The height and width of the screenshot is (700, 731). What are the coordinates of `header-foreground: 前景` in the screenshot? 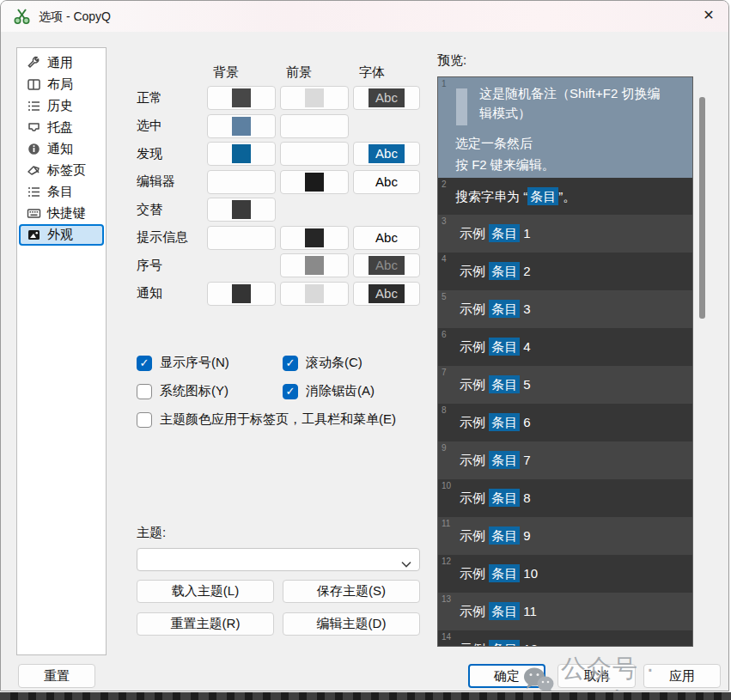 It's located at (316, 72).